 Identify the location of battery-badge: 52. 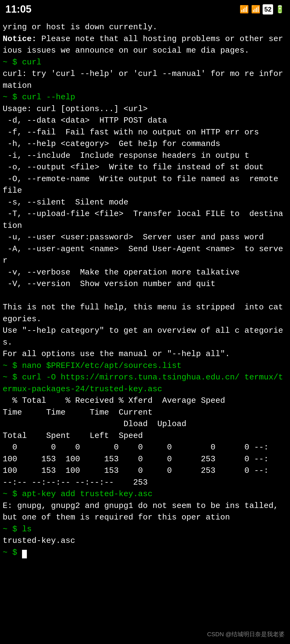
(268, 9).